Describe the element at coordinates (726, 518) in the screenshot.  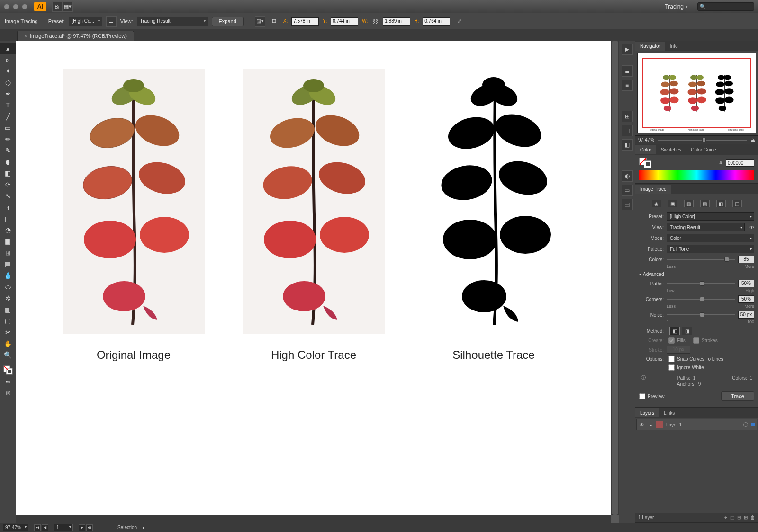
I see `locate-icon: ⌖` at that location.